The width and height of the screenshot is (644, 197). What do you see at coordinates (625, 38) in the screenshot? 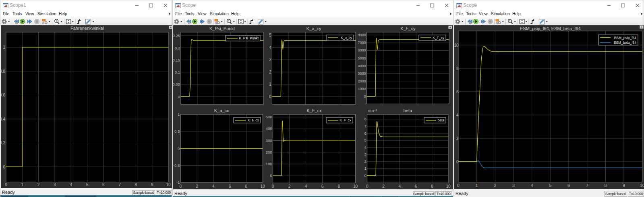
I see `svg-text: ESM_psip_f64` at bounding box center [625, 38].